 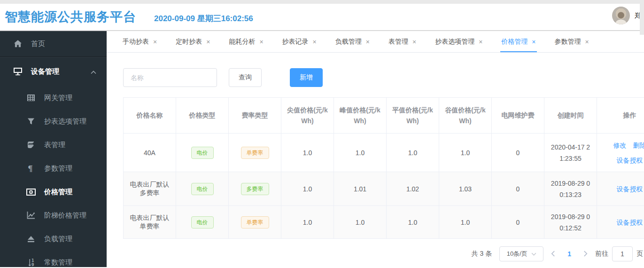 What do you see at coordinates (402, 41) in the screenshot?
I see `tab-表管理: 表管理×` at bounding box center [402, 41].